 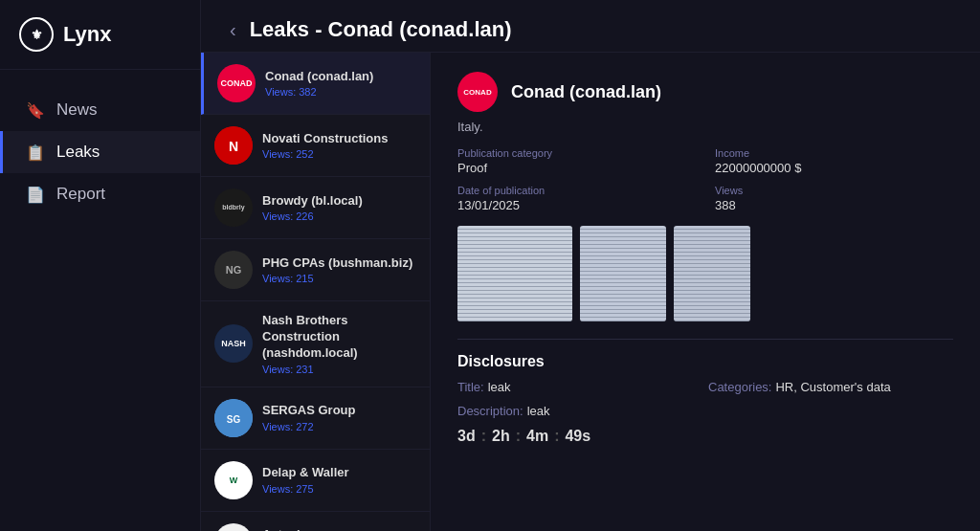 What do you see at coordinates (576, 199) in the screenshot?
I see `meta-date: Date of publication 13/01/2025` at bounding box center [576, 199].